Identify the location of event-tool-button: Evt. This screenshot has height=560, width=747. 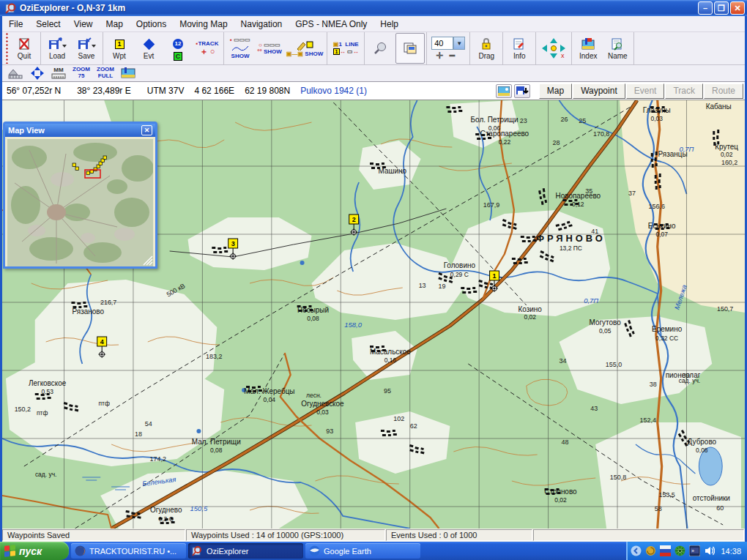
(149, 48).